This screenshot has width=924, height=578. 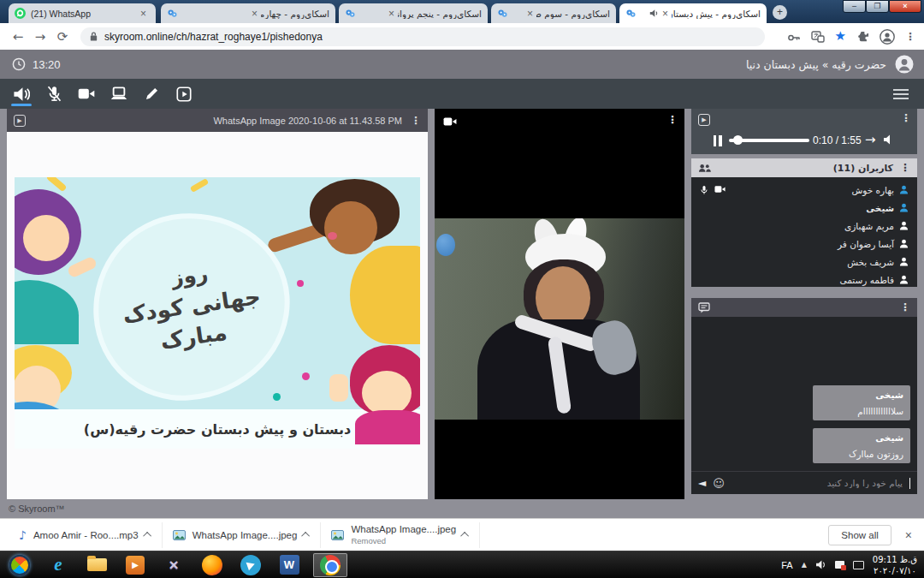 What do you see at coordinates (817, 483) in the screenshot?
I see `chat-message-input` at bounding box center [817, 483].